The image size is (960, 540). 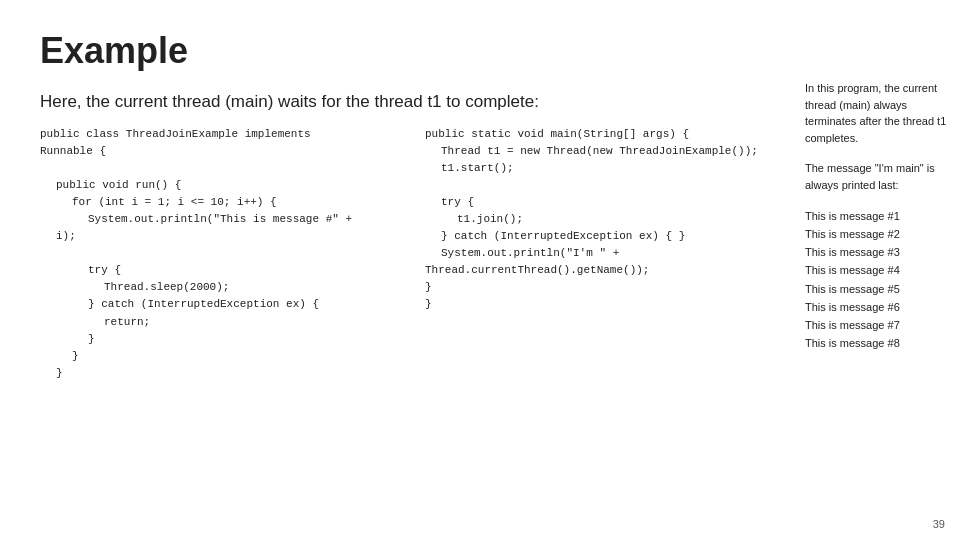 What do you see at coordinates (878, 289) in the screenshot?
I see `sidebar-msg-5: This is message #5` at bounding box center [878, 289].